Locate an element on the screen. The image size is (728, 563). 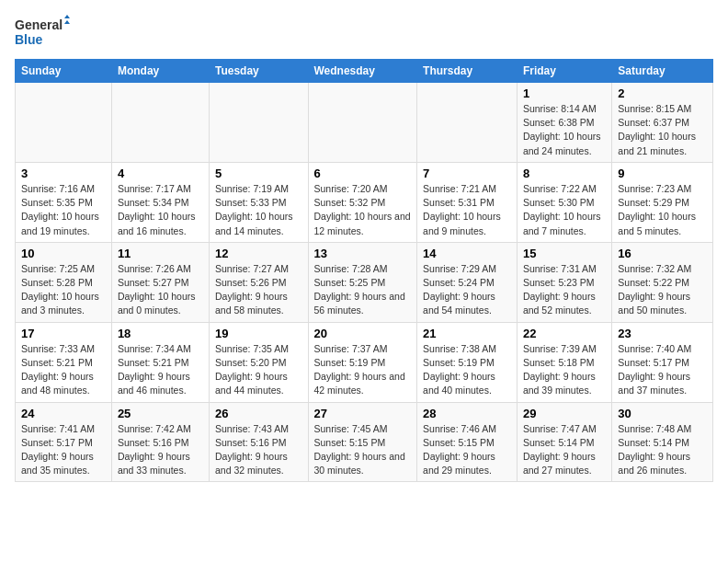
calendar-header: SundayMondayTuesdayWednesdayThursdayFrid… is located at coordinates (364, 72).